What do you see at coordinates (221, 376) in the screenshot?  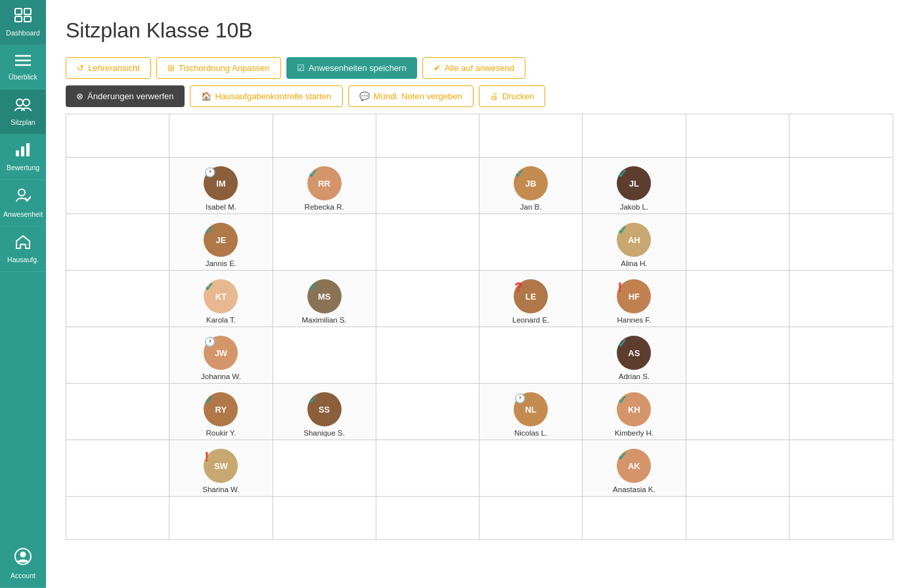 I see `student-name: Johanna W.` at bounding box center [221, 376].